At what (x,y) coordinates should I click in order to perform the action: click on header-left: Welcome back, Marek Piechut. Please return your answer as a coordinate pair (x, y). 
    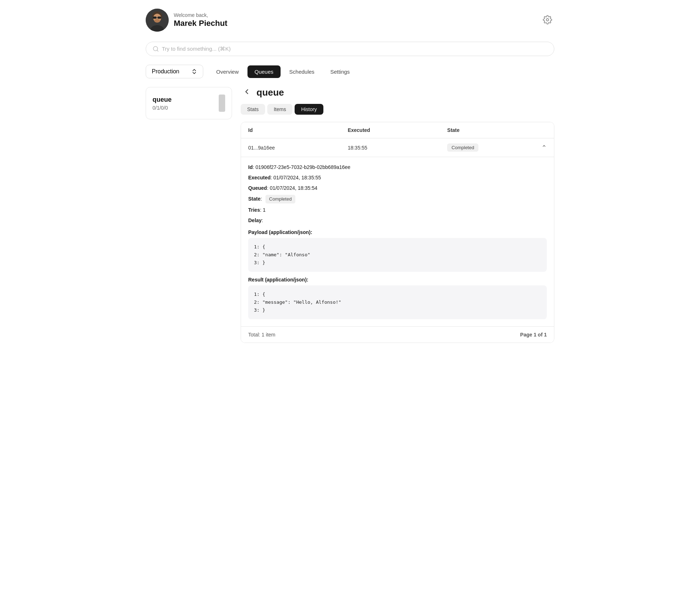
    Looking at the image, I should click on (186, 20).